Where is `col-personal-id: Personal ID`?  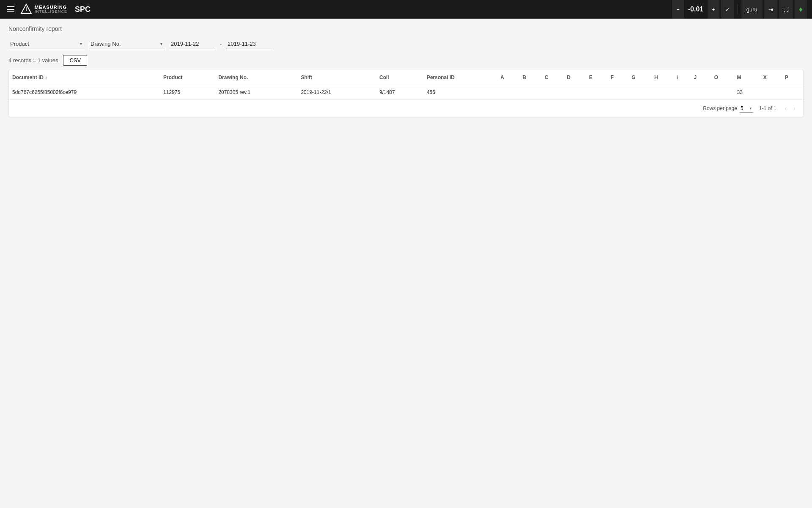 col-personal-id: Personal ID is located at coordinates (460, 78).